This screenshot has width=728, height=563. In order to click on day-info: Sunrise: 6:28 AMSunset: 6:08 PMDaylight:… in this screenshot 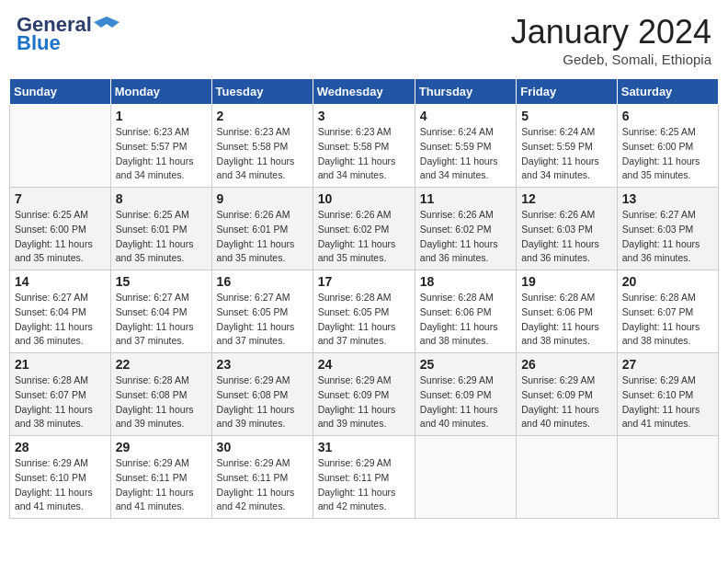, I will do `click(162, 403)`.